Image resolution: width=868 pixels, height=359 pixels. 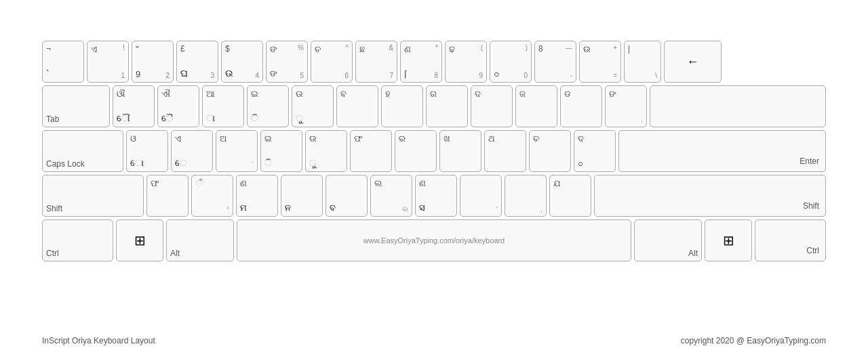 I want to click on key-ctrl-left: Ctrl, so click(x=77, y=240).